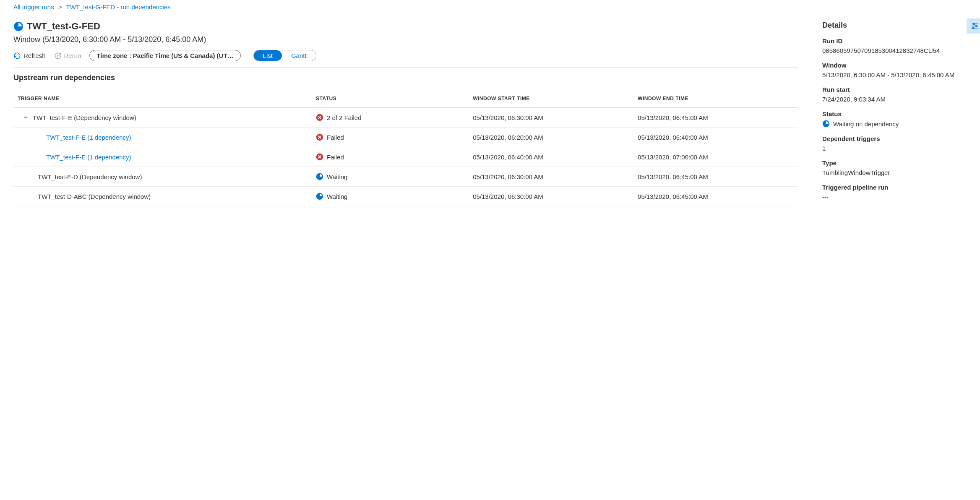 The image size is (980, 500). Describe the element at coordinates (896, 65) in the screenshot. I see `detail-label-window: Window` at that location.